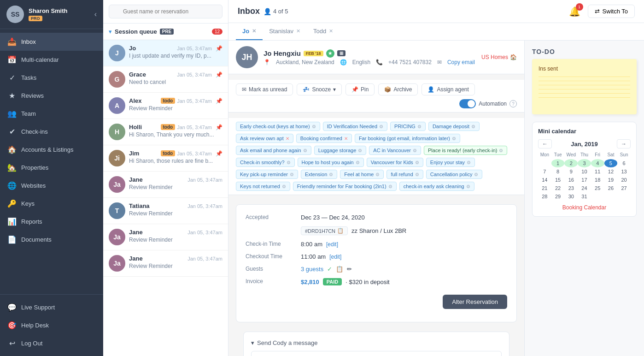 The image size is (644, 356). Describe the element at coordinates (611, 11) in the screenshot. I see `switch-to-button: ⇄ Switch To` at that location.